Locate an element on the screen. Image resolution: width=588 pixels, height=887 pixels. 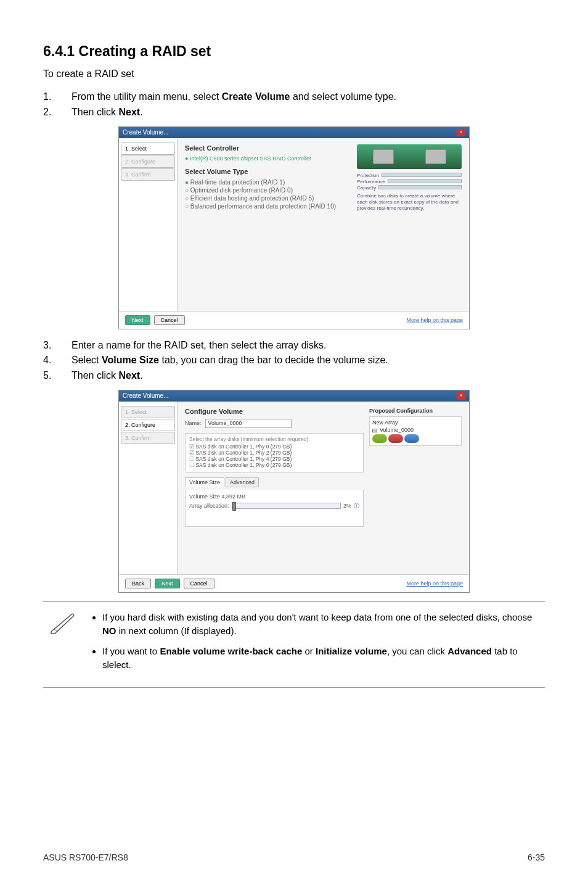
volume-size-text: Volume Size 4,892 MB is located at coordinates (274, 497).